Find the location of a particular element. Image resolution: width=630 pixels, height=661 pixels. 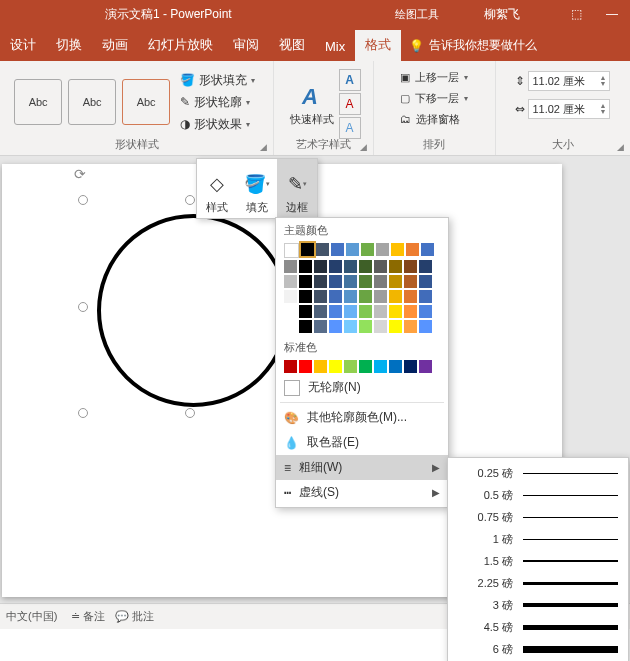

shape-height-input: 11.02 厘米▲▼ is located at coordinates (569, 81).